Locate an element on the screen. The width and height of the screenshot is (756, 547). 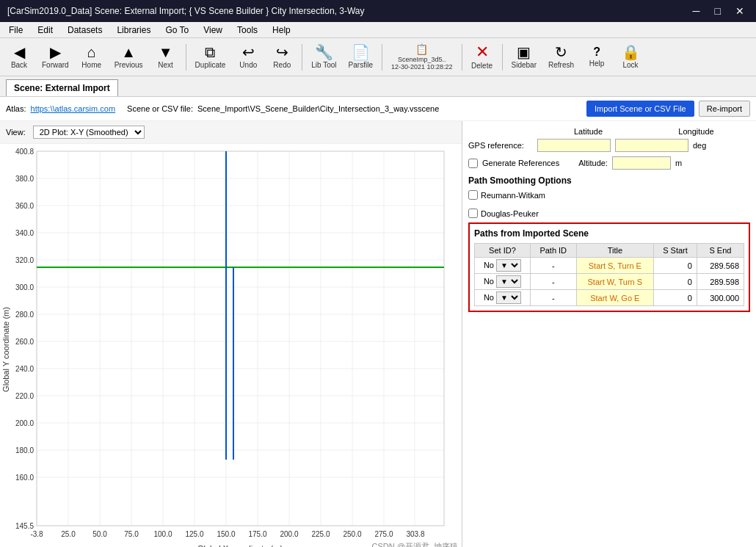
toolbar-sep1 is located at coordinates (186, 57).